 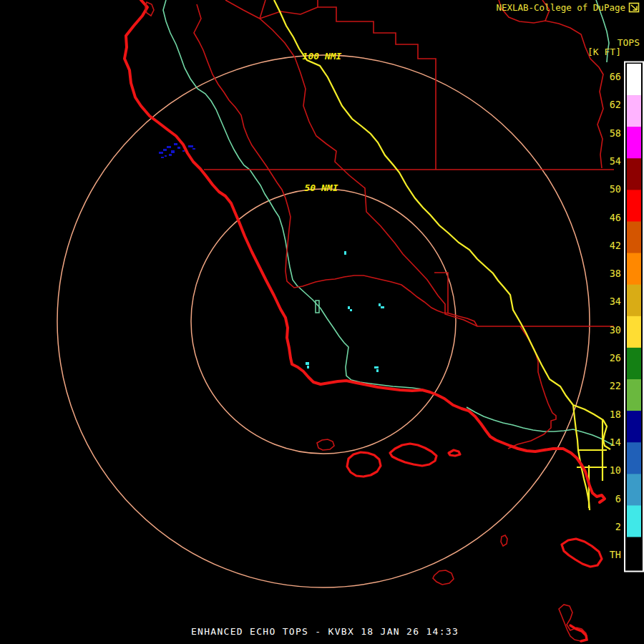 I want to click on site-attribution-title: NEXLAB-College of DuPage, so click(x=561, y=7).